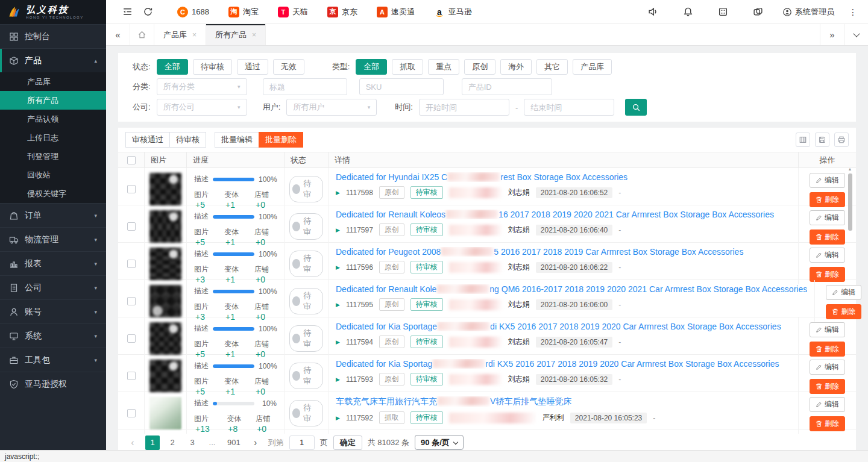 Image resolution: width=868 pixels, height=462 pixels. What do you see at coordinates (569, 107) in the screenshot?
I see `end-time-input` at bounding box center [569, 107].